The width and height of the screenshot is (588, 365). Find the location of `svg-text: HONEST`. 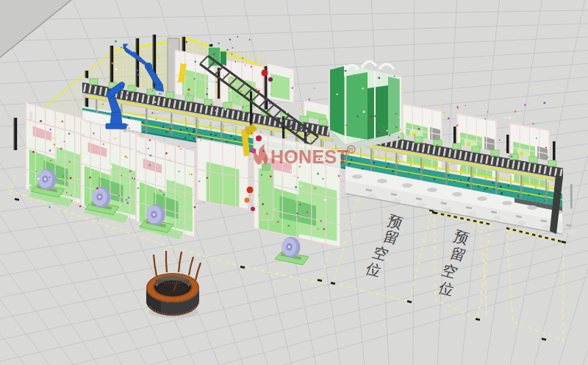

svg-text: HONEST is located at coordinates (309, 157).